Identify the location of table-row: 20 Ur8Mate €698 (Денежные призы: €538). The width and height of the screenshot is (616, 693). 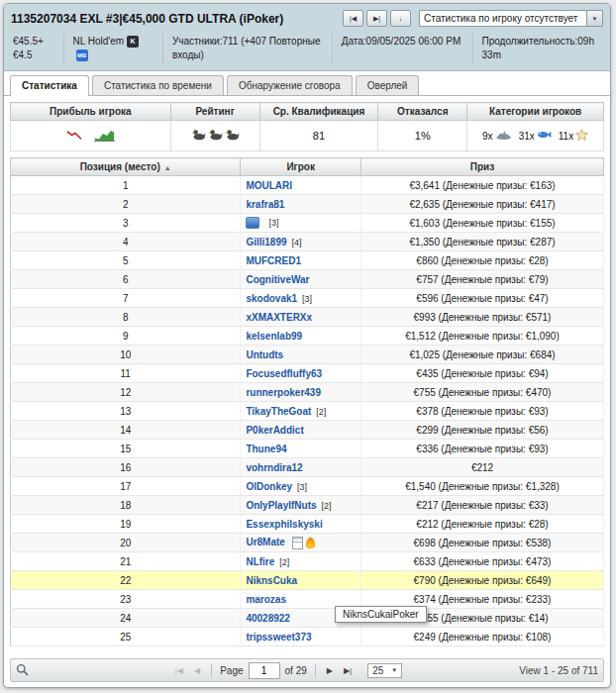
(307, 543).